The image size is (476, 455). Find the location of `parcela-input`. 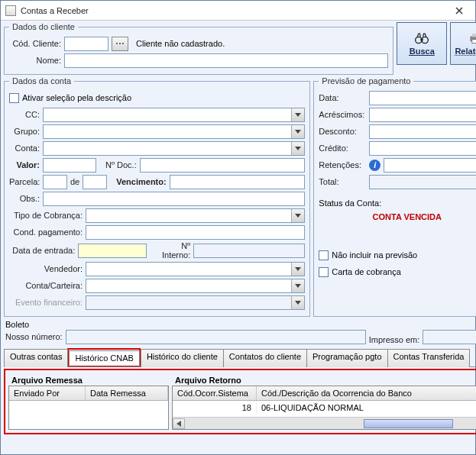

parcela-input is located at coordinates (55, 182).